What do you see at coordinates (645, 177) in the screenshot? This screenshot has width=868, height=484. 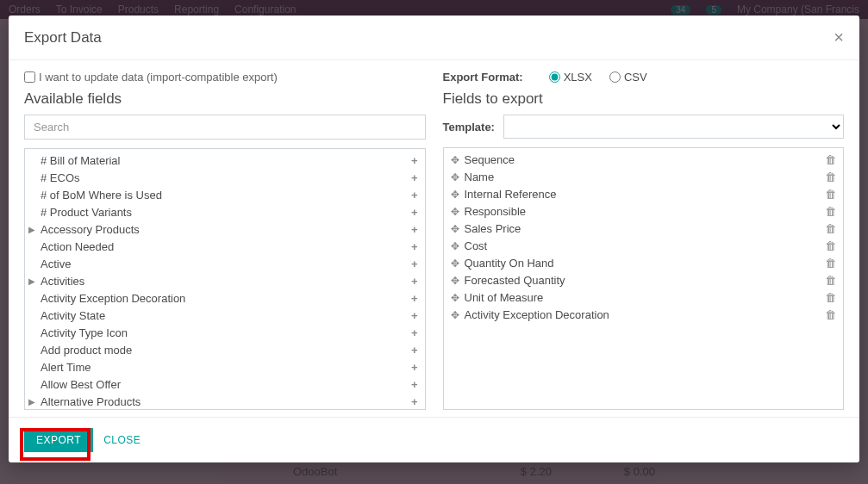 I see `field-label: Name` at bounding box center [645, 177].